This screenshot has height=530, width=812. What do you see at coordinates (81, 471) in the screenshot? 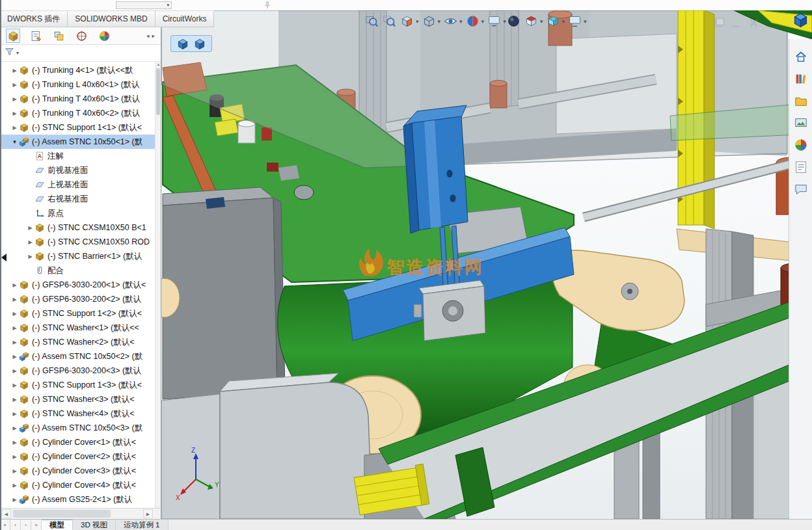
I see `tree-item: ▶(-) Cylinder Cover<3> (默认<` at bounding box center [81, 471].